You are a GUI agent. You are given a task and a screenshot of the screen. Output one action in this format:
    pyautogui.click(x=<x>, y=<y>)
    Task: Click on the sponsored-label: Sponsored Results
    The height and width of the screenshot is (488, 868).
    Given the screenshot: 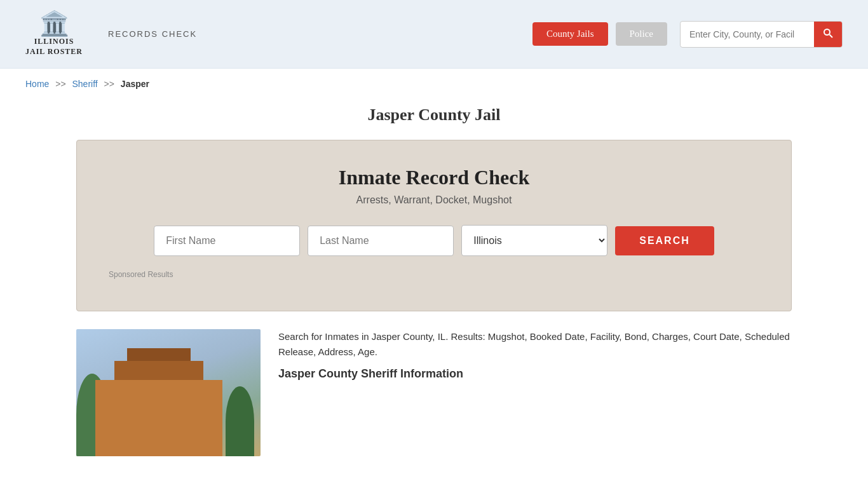 What is the action you would take?
    pyautogui.click(x=434, y=274)
    